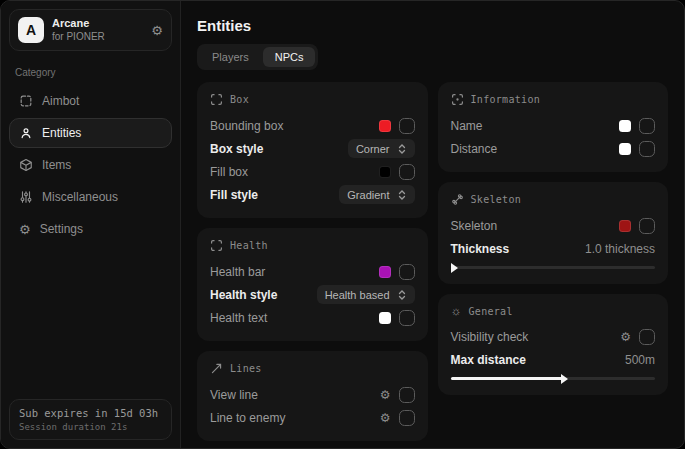 Image resolution: width=685 pixels, height=449 pixels. I want to click on setting-label: Fill style, so click(234, 195).